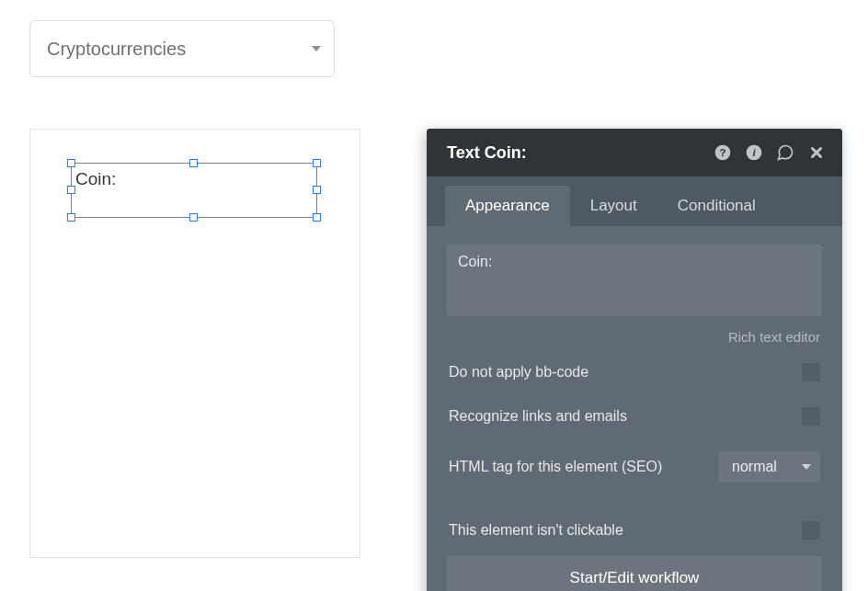  I want to click on dropdown-selected-label: Cryptocurrencies, so click(116, 50).